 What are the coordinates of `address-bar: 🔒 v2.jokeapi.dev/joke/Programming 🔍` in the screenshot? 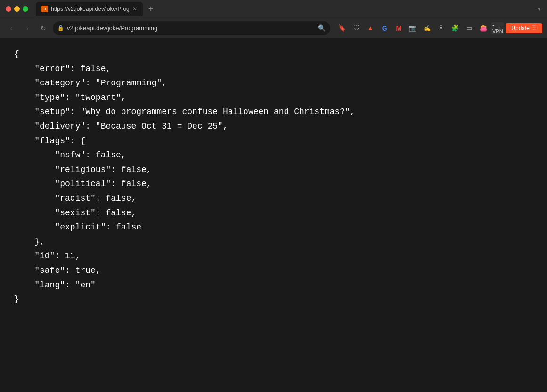 It's located at (191, 28).